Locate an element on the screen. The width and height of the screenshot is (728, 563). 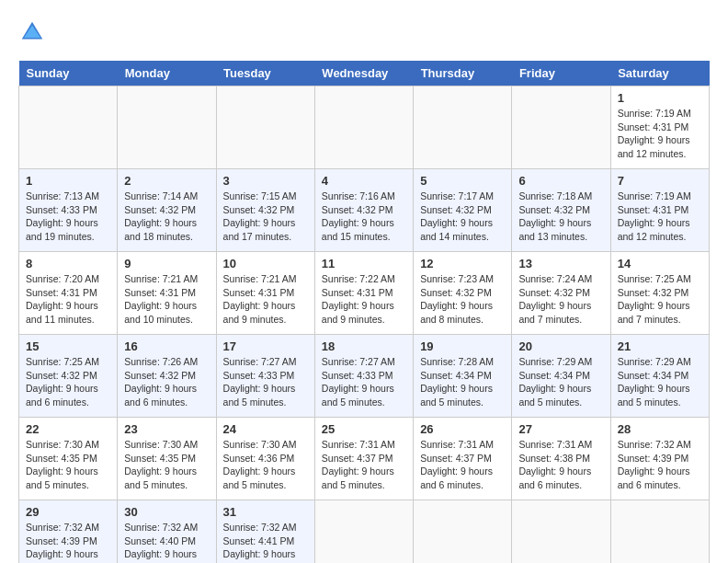
day-info: Sunrise: 7:28 AMSunset: 4:34 PMDaylight:… is located at coordinates (462, 383).